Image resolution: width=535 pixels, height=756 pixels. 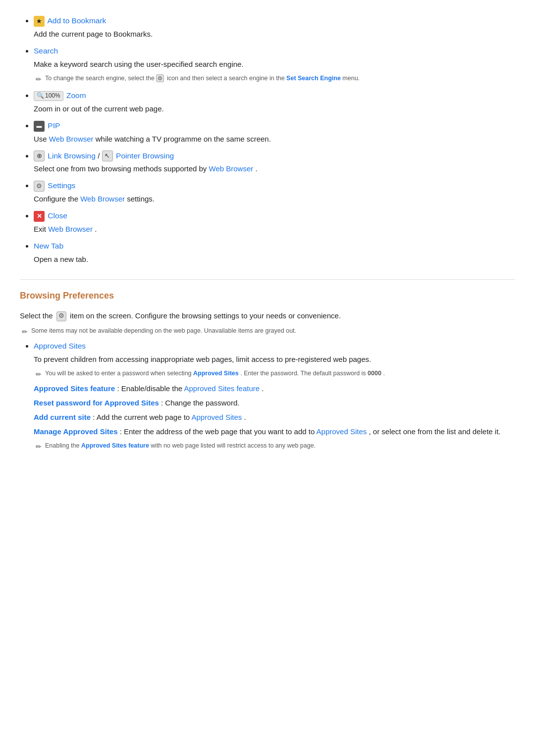 I want to click on list-item-pip: ▬ PIP Use Web Browser while watching a T…, so click(x=274, y=133).